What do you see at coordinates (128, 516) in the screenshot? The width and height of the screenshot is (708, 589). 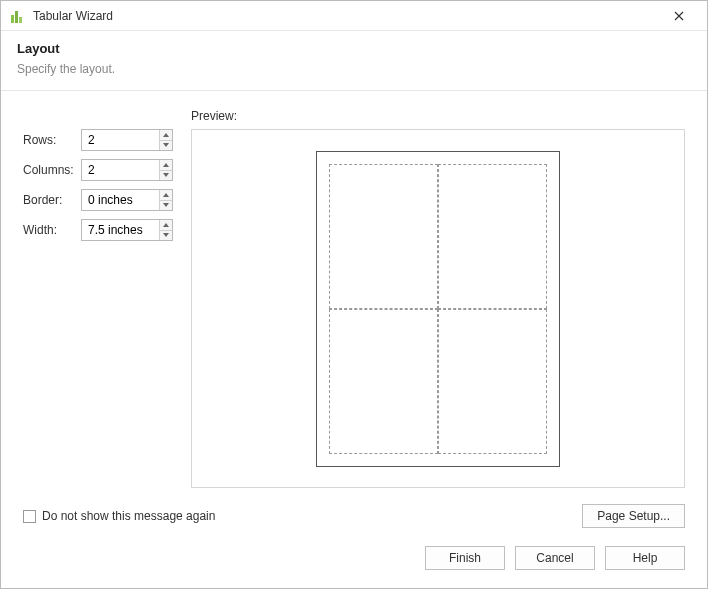 I see `dont-show-label: Do not show this message again` at bounding box center [128, 516].